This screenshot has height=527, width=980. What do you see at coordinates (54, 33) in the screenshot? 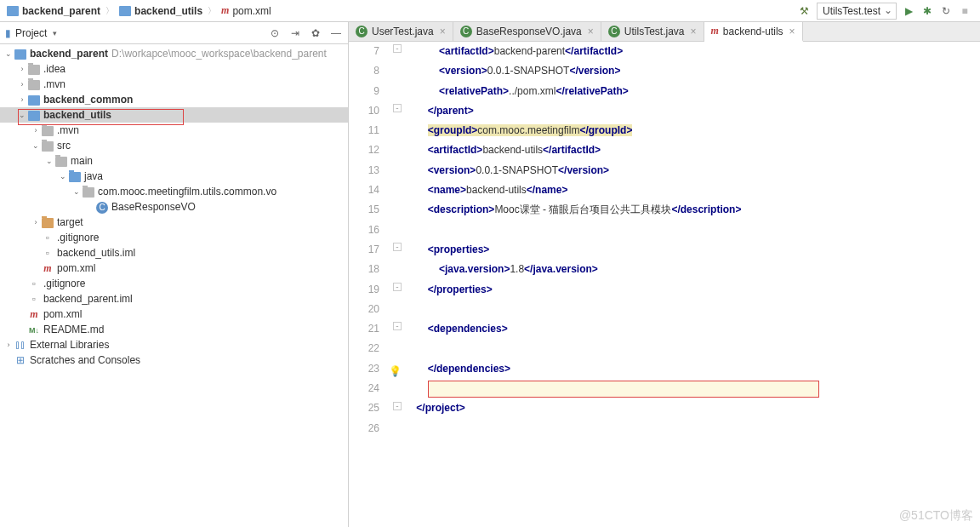
I see `chevron-down-icon: ▾` at bounding box center [54, 33].